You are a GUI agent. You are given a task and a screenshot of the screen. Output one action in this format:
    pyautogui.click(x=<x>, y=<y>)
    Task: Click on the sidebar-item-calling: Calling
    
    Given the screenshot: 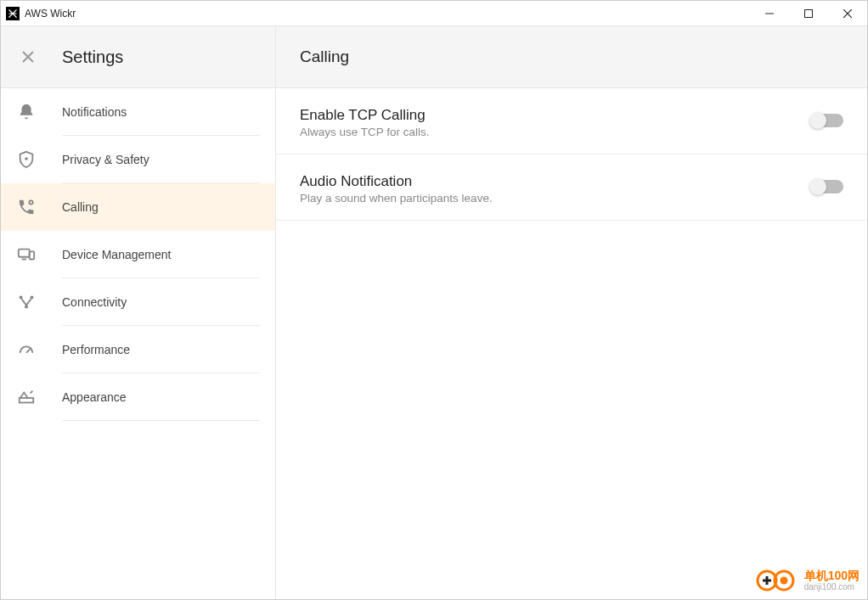 What is the action you would take?
    pyautogui.click(x=138, y=207)
    